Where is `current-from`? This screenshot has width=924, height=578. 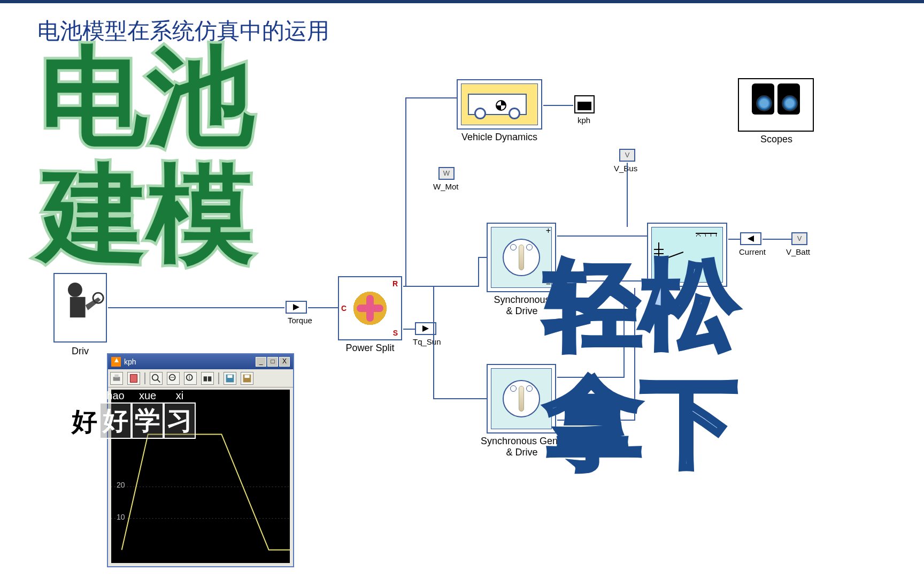
current-from is located at coordinates (751, 239).